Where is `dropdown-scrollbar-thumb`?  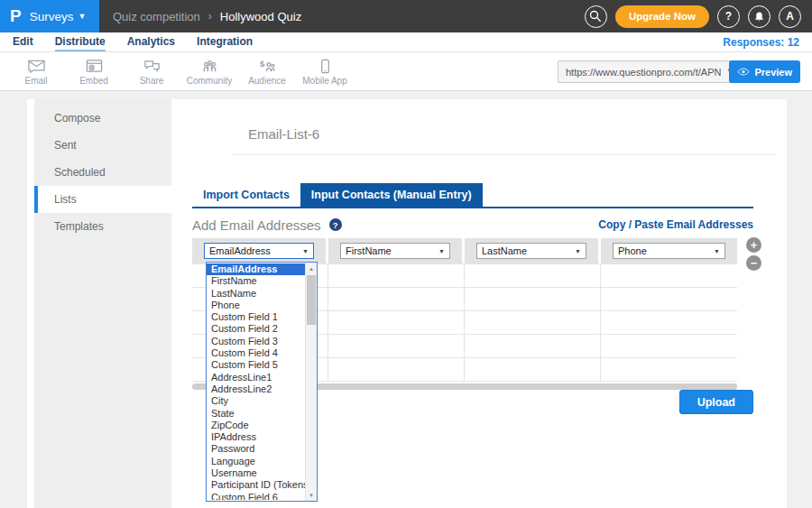 dropdown-scrollbar-thumb is located at coordinates (311, 300).